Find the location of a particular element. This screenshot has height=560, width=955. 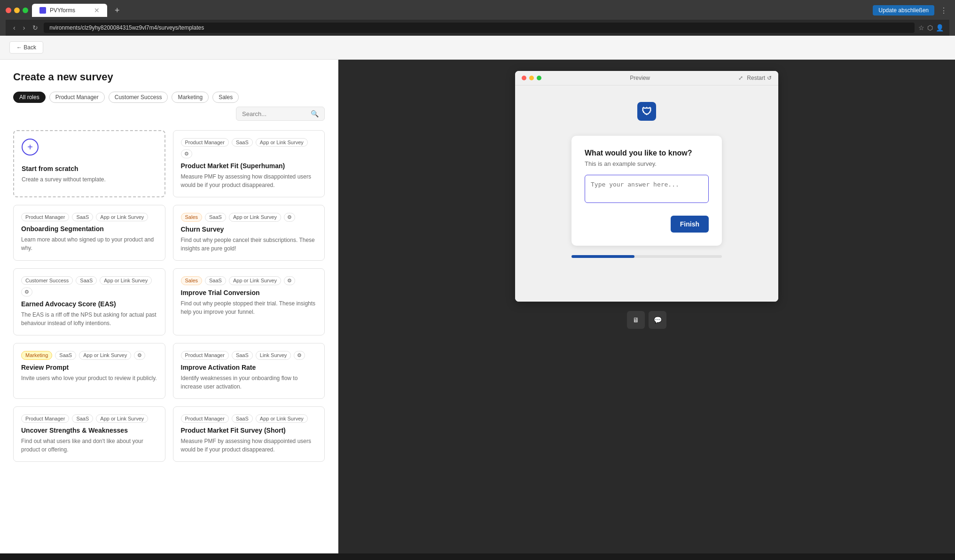

browser-menu-icon: ⋮ is located at coordinates (944, 10).